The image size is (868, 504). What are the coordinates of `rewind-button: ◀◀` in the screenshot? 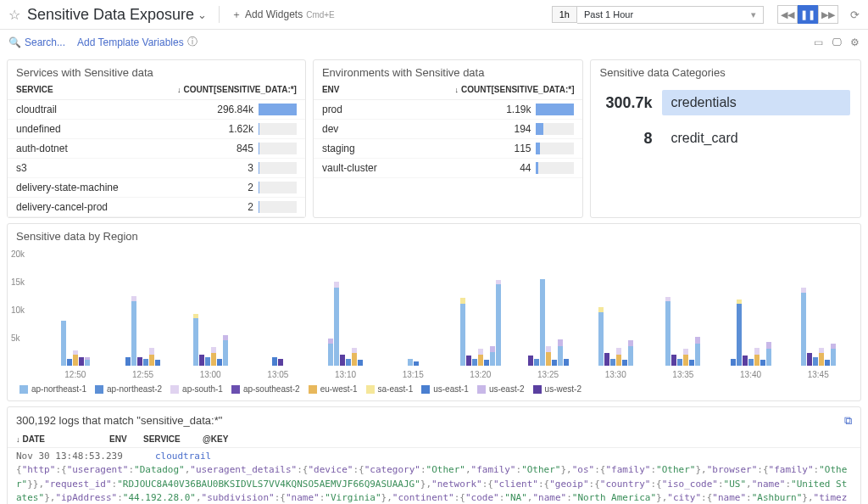 It's located at (787, 14).